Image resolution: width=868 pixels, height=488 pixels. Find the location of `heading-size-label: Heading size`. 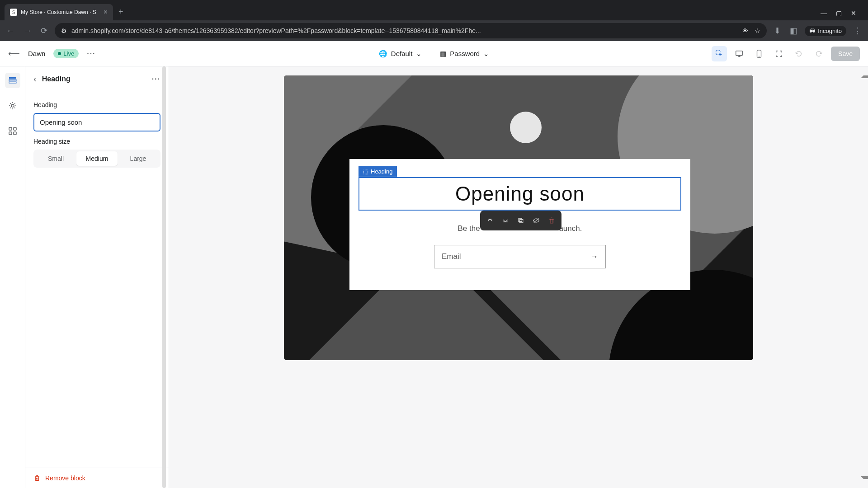

heading-size-label: Heading size is located at coordinates (97, 141).